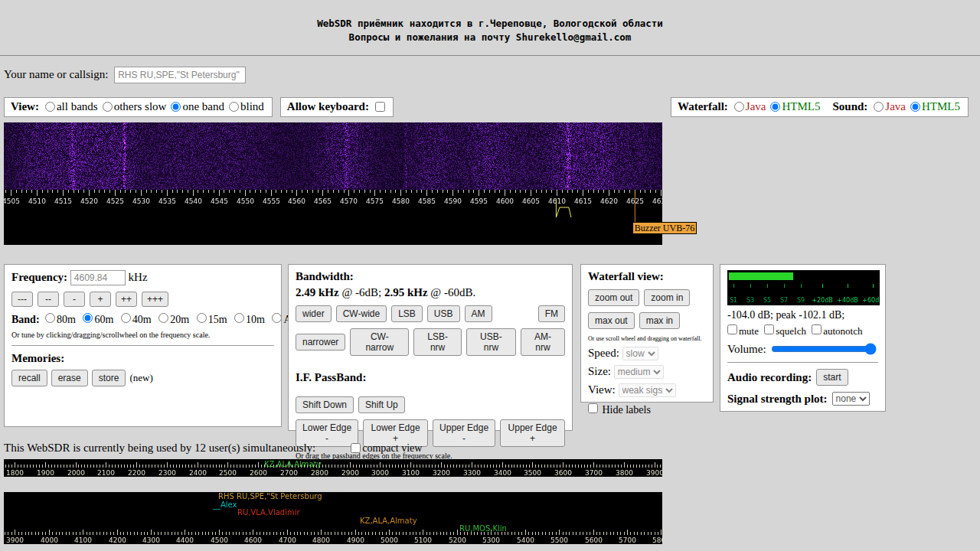 This screenshot has width=980, height=551. I want to click on size-select: medium, so click(639, 372).